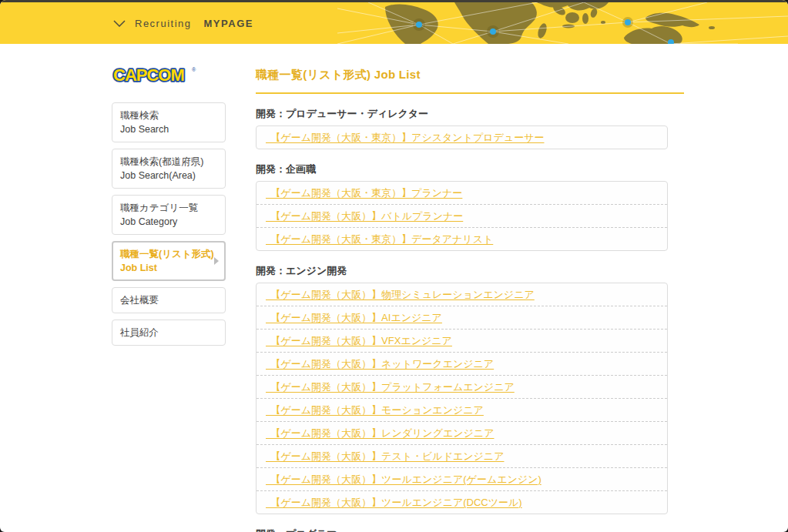 Image resolution: width=788 pixels, height=532 pixels. Describe the element at coordinates (169, 333) in the screenshot. I see `sidebar-item-5: 社員紹介` at that location.